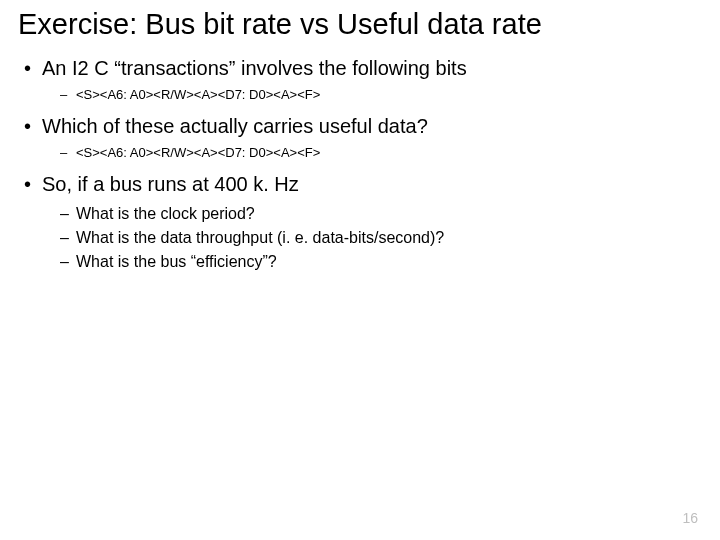 This screenshot has height=540, width=720. Describe the element at coordinates (372, 138) in the screenshot. I see `bullet-2: Which of these actually carries useful d…` at that location.